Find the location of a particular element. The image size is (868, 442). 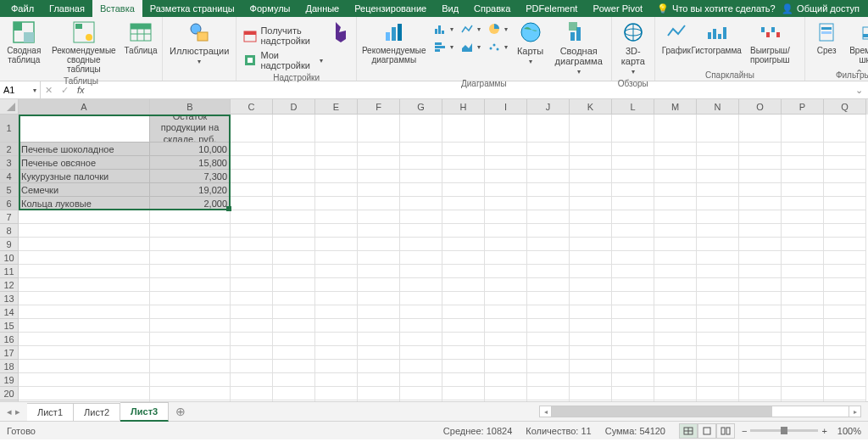

cell: Печенье шоколадное is located at coordinates (85, 149).